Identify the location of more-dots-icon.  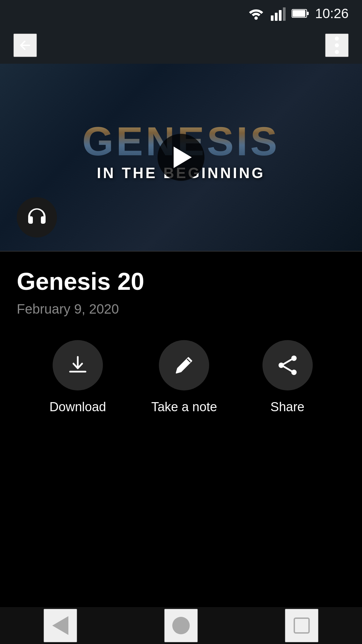
(337, 45).